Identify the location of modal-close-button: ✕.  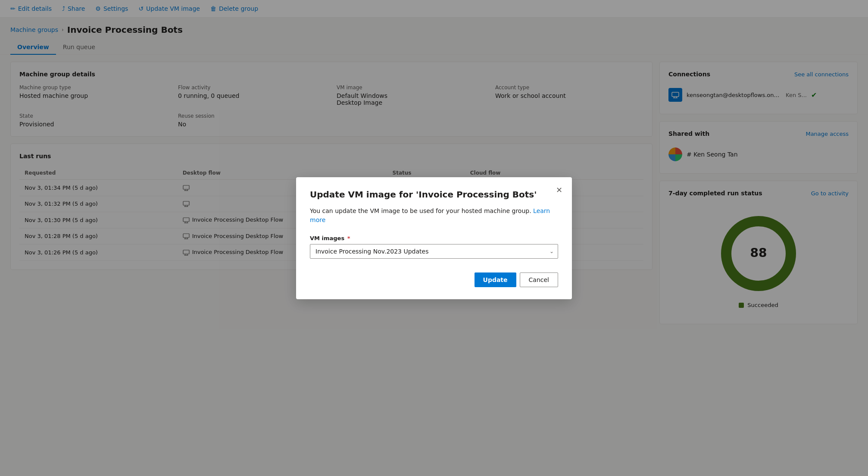
(559, 190).